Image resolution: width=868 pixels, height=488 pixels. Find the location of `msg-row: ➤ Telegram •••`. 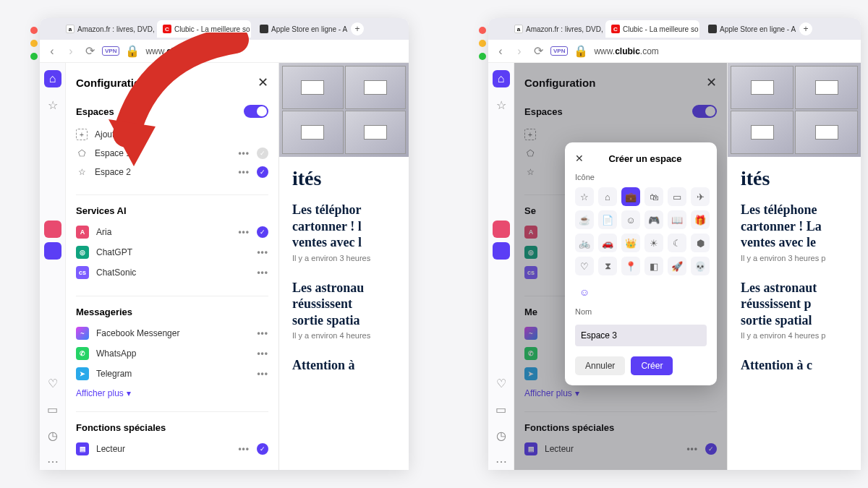

msg-row: ➤ Telegram ••• is located at coordinates (172, 374).